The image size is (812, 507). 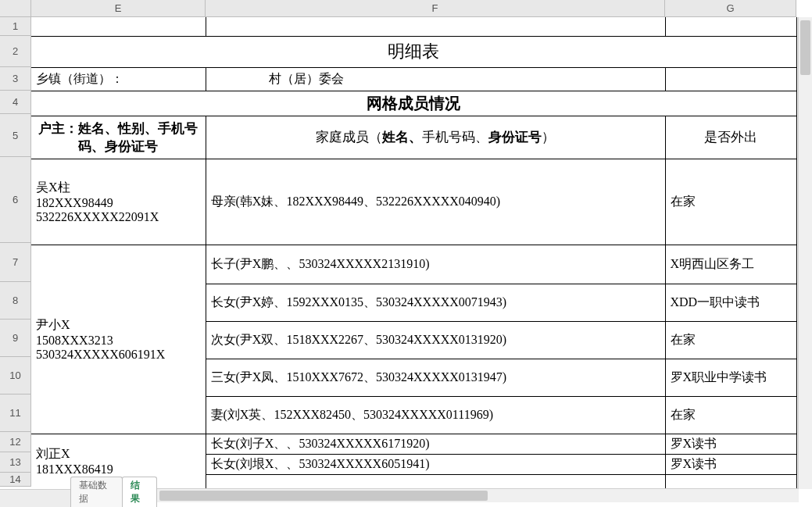 I want to click on row-header: 2, so click(x=16, y=52).